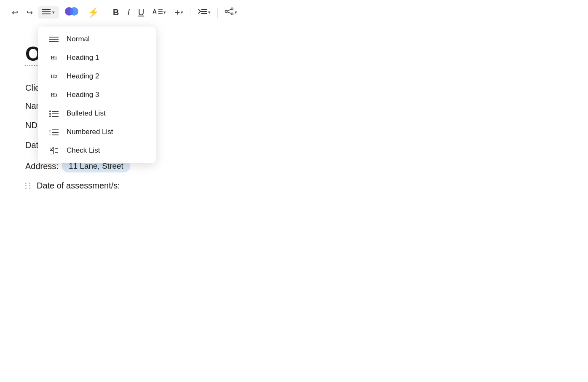  Describe the element at coordinates (179, 13) in the screenshot. I see `insert-button: + ▾` at that location.